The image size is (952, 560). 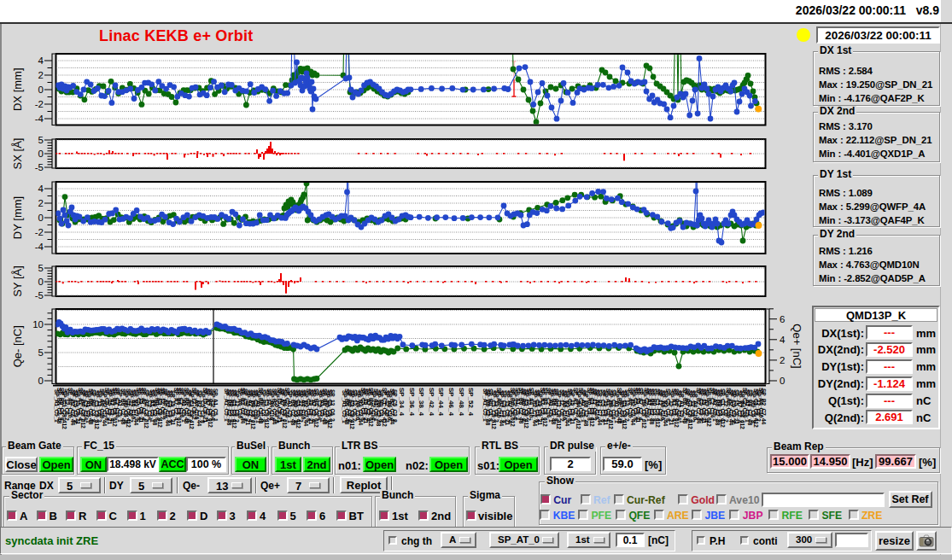 I want to click on svg-text: DX [mm], so click(x=17, y=89).